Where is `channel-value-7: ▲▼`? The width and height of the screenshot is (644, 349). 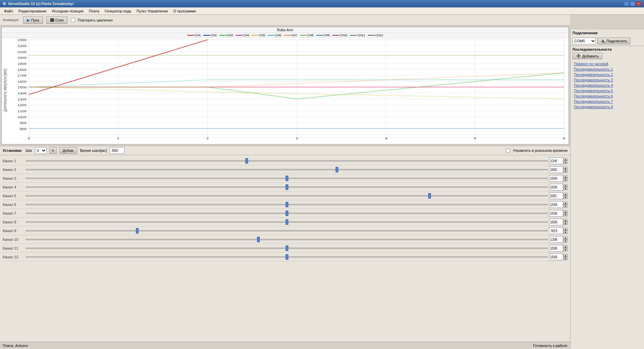 channel-value-7: ▲▼ is located at coordinates (558, 213).